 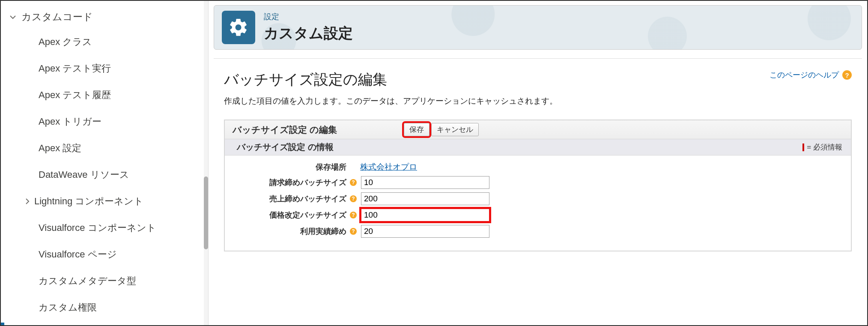 What do you see at coordinates (122, 281) in the screenshot?
I see `nav-item-custom-mdt: カスタムメタデータ型` at bounding box center [122, 281].